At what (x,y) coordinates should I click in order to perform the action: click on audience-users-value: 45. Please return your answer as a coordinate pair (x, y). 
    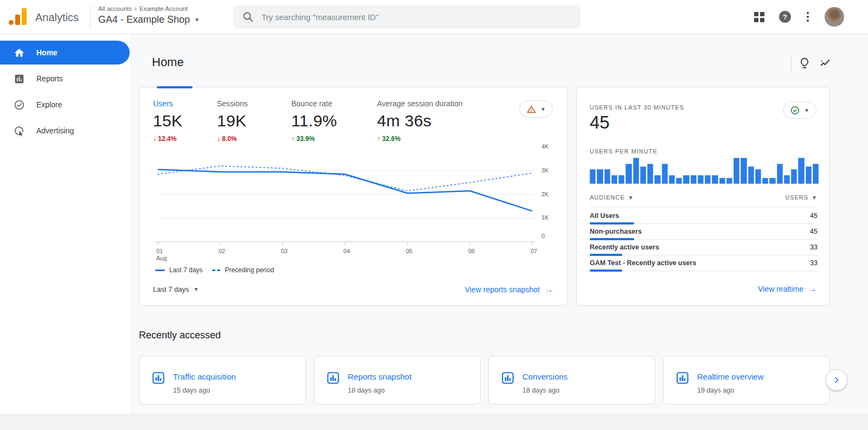
    Looking at the image, I should click on (814, 232).